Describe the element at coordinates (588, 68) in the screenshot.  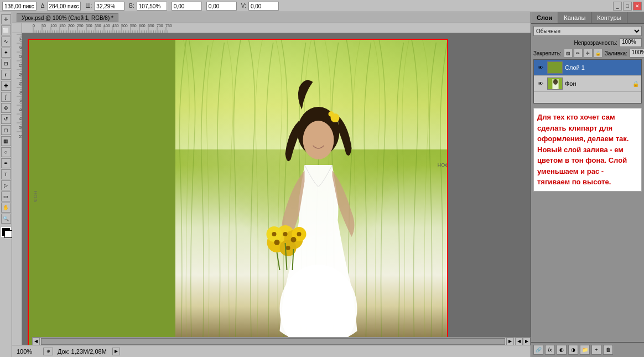
I see `layer-item-layer1: 👁 Слой 1` at that location.